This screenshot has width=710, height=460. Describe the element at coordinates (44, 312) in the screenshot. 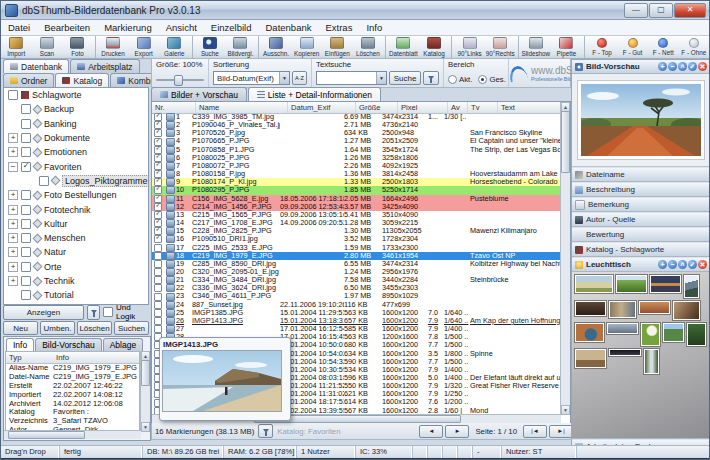

I see `anzeigen-button: Anzeigen` at that location.